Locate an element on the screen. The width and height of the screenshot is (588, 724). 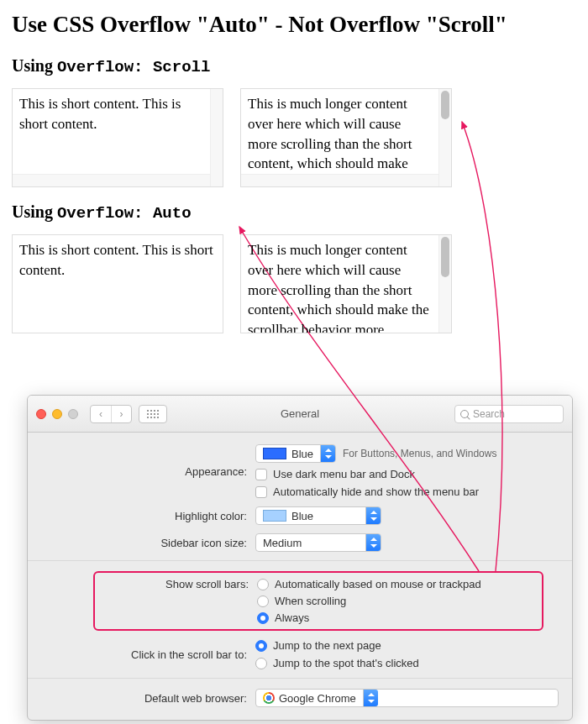
sidebar-size-popup: Medium is located at coordinates (318, 543).